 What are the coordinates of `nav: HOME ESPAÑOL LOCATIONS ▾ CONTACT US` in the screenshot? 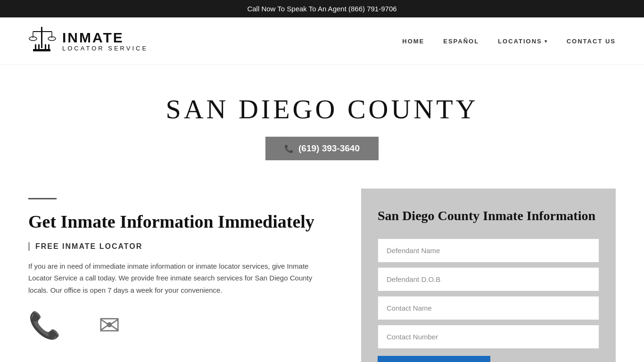 It's located at (509, 41).